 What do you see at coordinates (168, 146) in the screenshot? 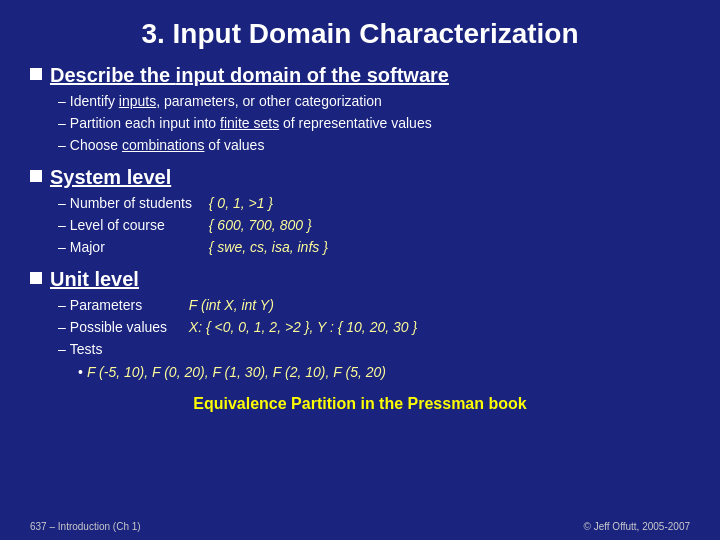
I see `item-text: Choose combinations of values` at bounding box center [168, 146].